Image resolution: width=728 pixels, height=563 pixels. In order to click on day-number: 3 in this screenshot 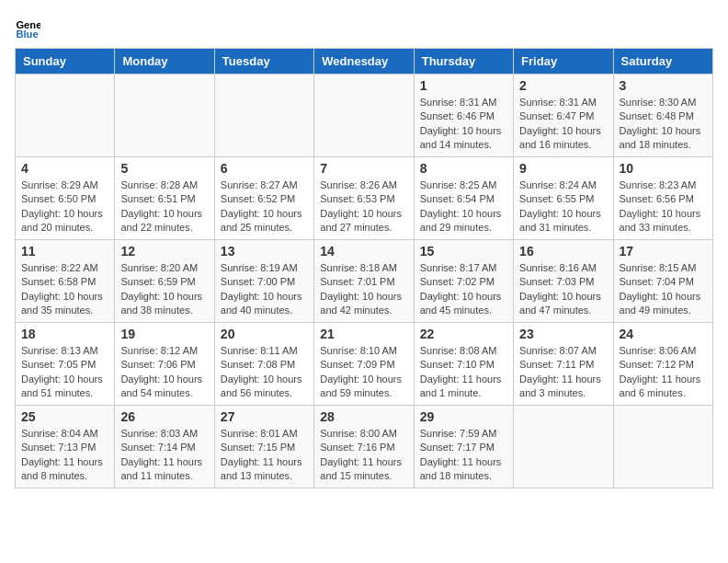, I will do `click(664, 86)`.